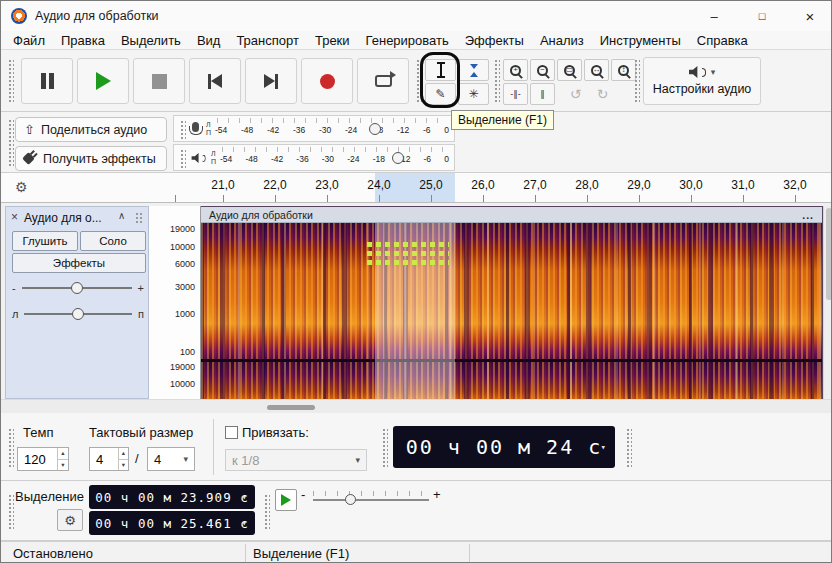 The height and width of the screenshot is (563, 832). What do you see at coordinates (602, 94) in the screenshot?
I see `redo-button: ↻` at bounding box center [602, 94].